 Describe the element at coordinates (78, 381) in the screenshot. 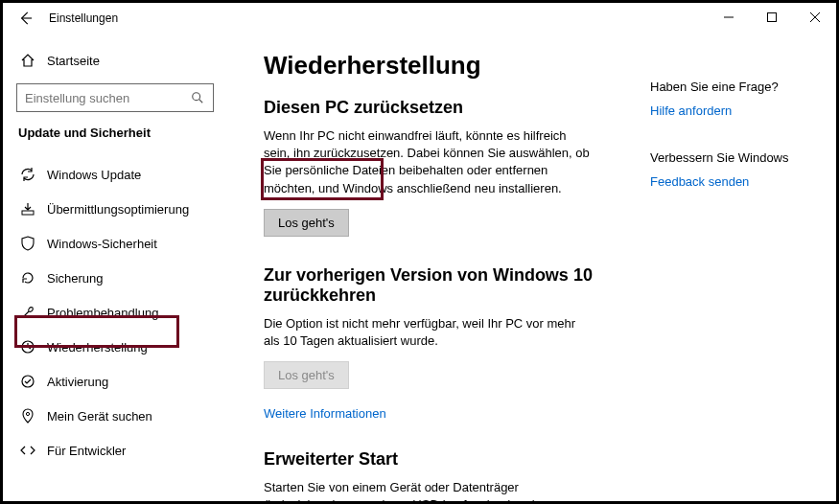

I see `sidebar-item-label: Aktivierung` at that location.